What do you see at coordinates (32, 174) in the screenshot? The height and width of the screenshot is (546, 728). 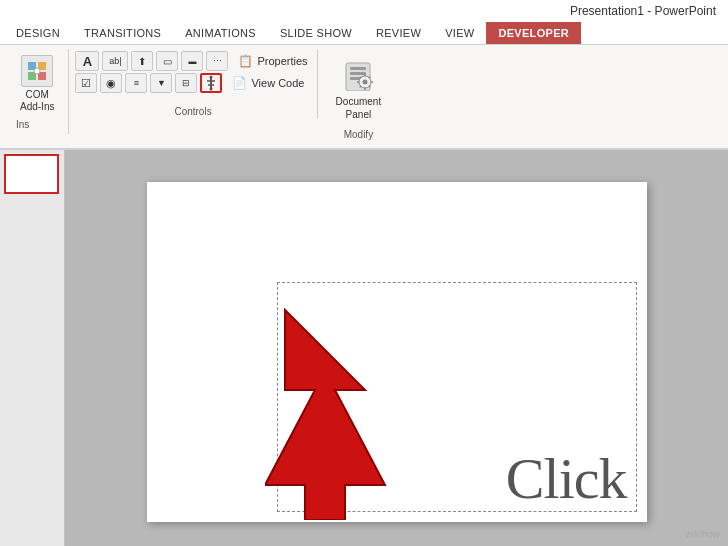 I see `slide-thumbnail` at bounding box center [32, 174].